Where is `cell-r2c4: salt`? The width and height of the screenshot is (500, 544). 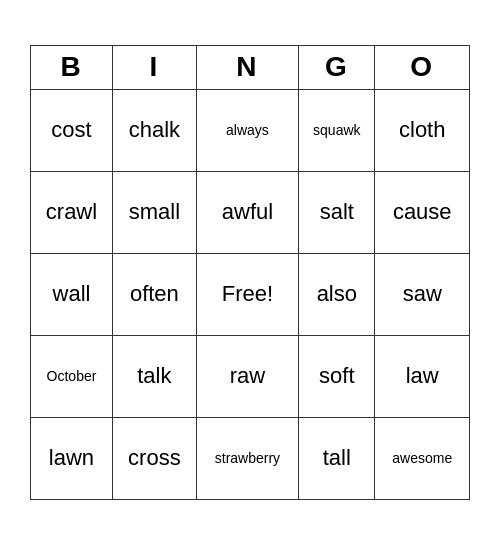
cell-r2c4: salt is located at coordinates (337, 212).